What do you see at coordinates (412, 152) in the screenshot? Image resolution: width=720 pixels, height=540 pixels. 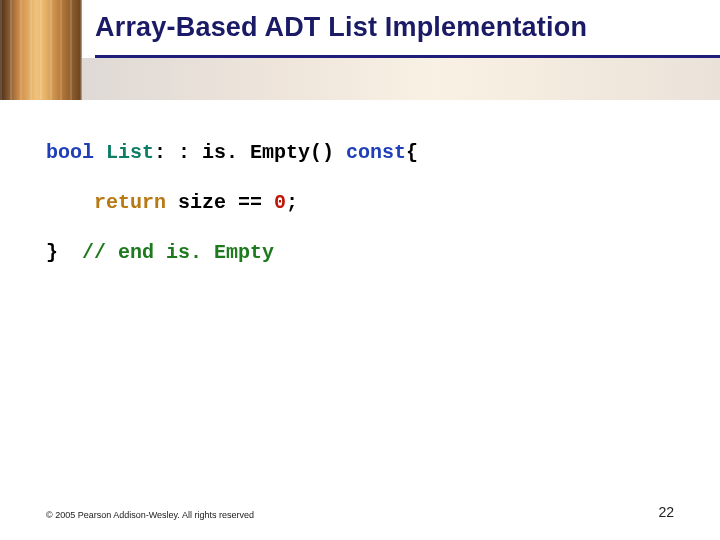 I see `code-brace-open: {` at bounding box center [412, 152].